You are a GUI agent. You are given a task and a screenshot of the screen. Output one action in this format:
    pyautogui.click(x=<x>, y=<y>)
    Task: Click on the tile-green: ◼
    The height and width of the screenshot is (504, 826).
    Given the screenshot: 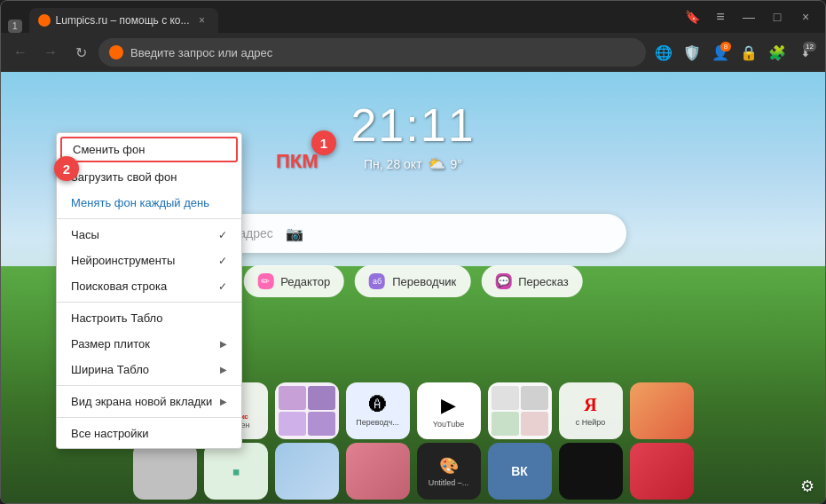 What is the action you would take?
    pyautogui.click(x=236, y=471)
    